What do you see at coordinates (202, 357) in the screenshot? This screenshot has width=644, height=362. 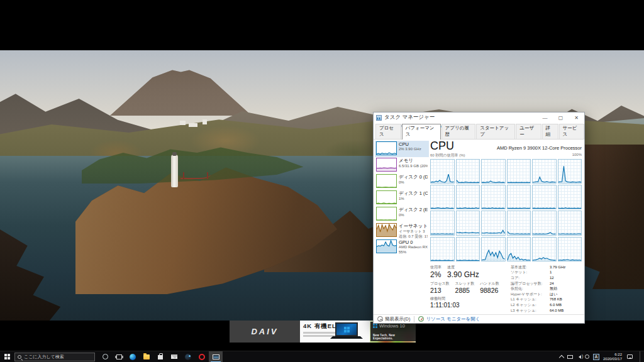 I see `opera-button` at bounding box center [202, 357].